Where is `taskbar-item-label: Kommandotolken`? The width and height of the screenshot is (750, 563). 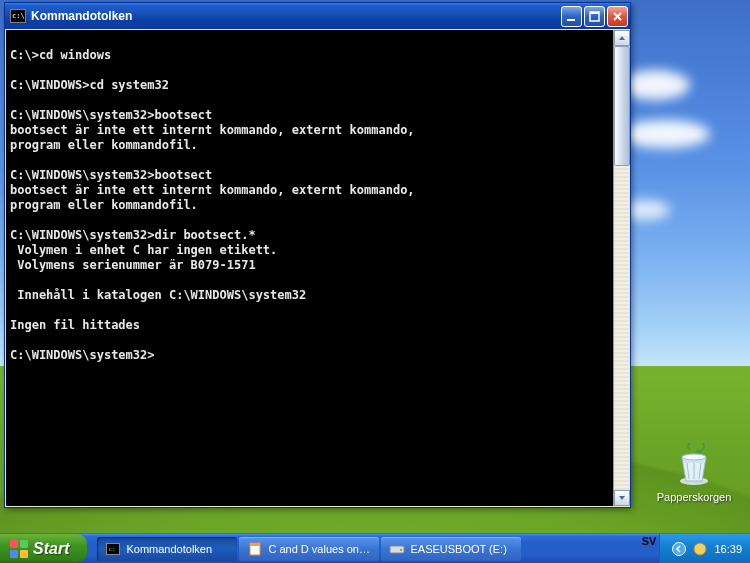
taskbar-item-label: Kommandotolken is located at coordinates (169, 549).